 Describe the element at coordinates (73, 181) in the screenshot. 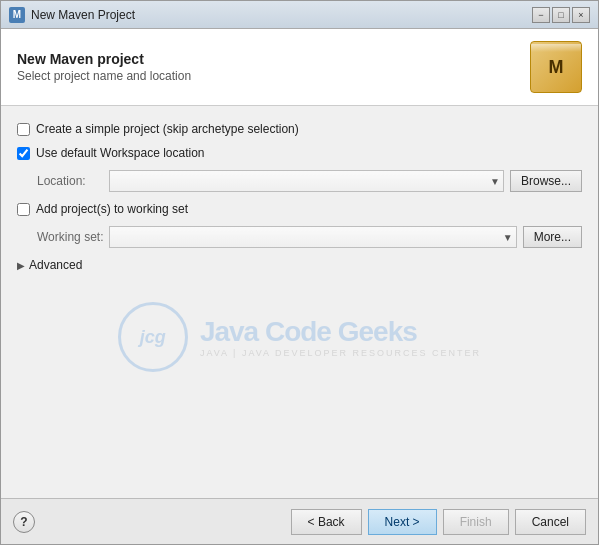

I see `location-label: Location:` at that location.